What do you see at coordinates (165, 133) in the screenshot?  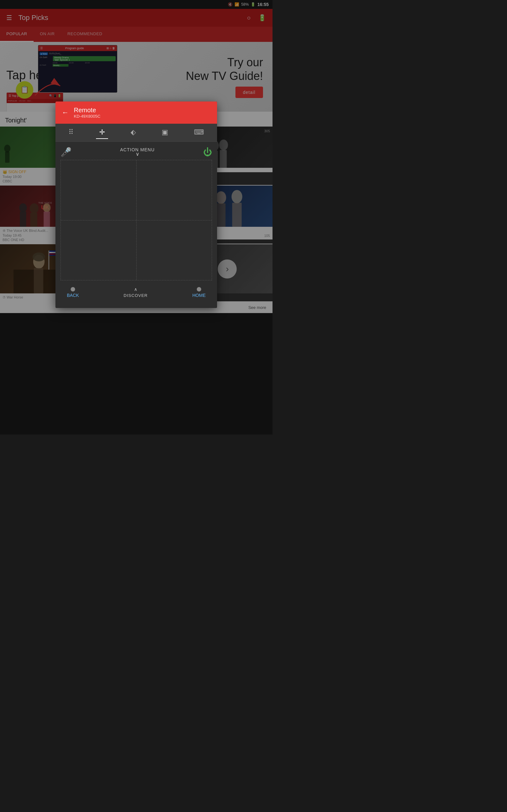 I see `remote-tab-split: ▣` at bounding box center [165, 133].